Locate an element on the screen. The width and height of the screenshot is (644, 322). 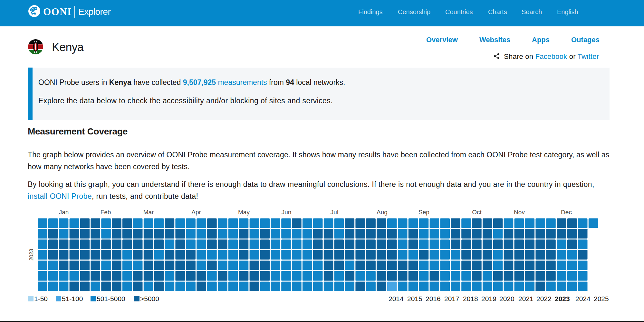
svg-text: 2018 is located at coordinates (470, 299).